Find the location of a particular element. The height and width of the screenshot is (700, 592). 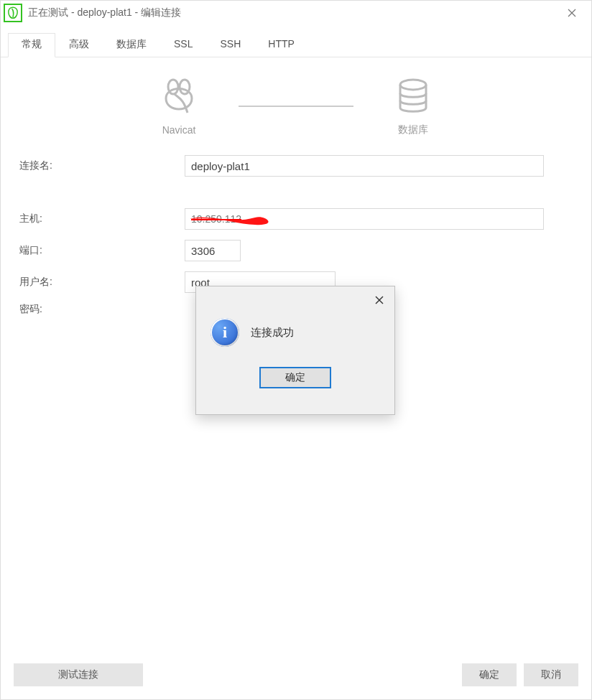

info-icon: i is located at coordinates (225, 332).